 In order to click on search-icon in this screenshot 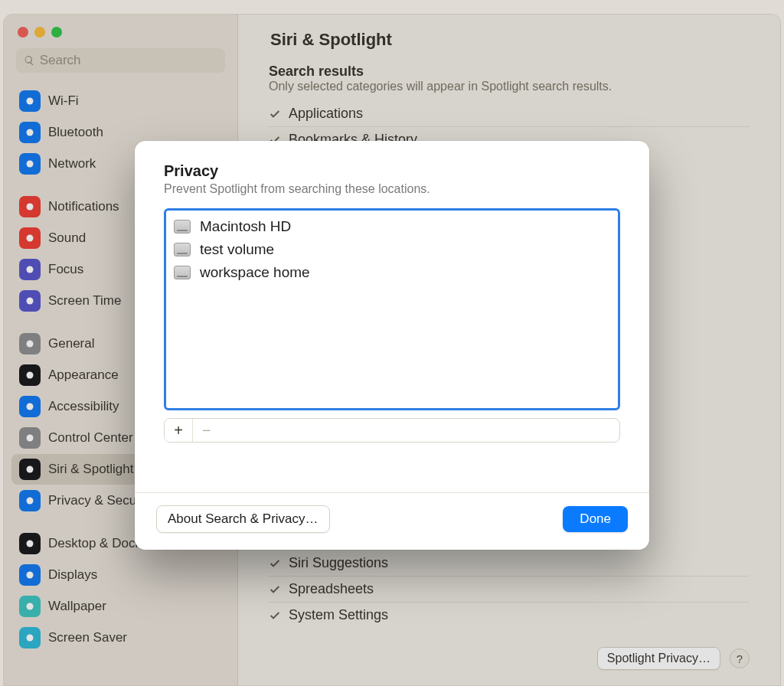, I will do `click(29, 60)`.